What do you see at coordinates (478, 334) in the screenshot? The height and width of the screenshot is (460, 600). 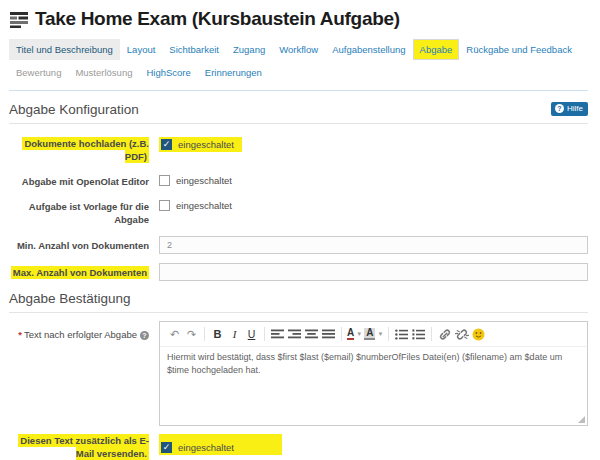 I see `emoji-icon` at bounding box center [478, 334].